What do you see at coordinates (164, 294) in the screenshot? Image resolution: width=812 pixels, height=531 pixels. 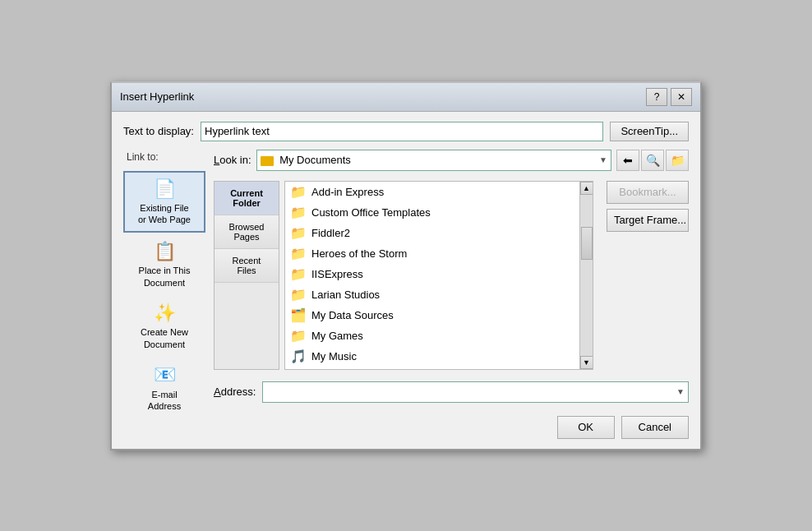 I see `link-to-nav: Link to: 📄 Existing Fileor Web Page 📋 Pl…` at bounding box center [164, 294].